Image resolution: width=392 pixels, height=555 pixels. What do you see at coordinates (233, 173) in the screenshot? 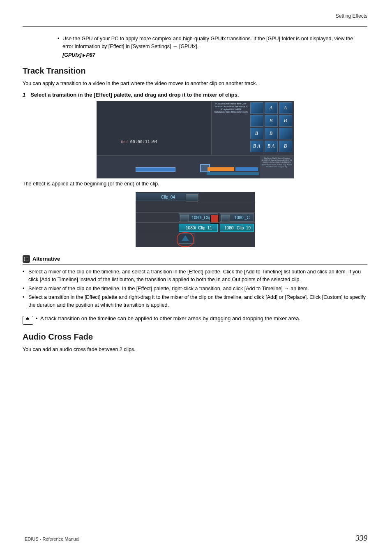
I see `timeline-mixer` at bounding box center [233, 173].